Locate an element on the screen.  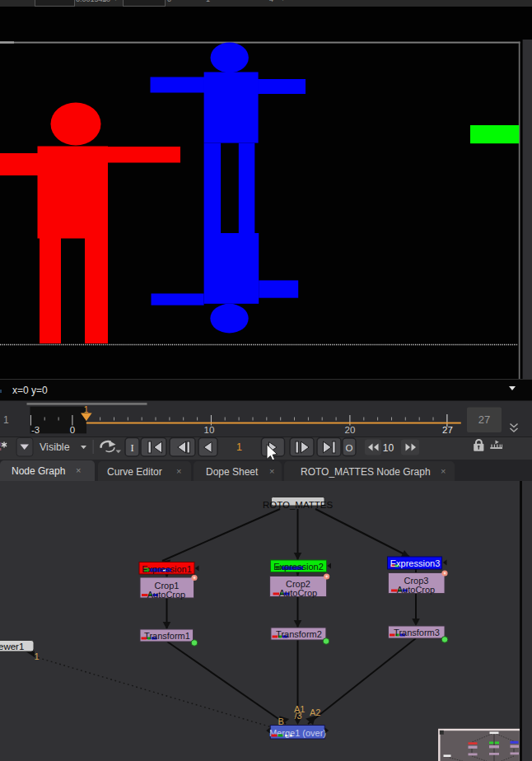
svg-text: Merge1 (over) is located at coordinates (298, 733).